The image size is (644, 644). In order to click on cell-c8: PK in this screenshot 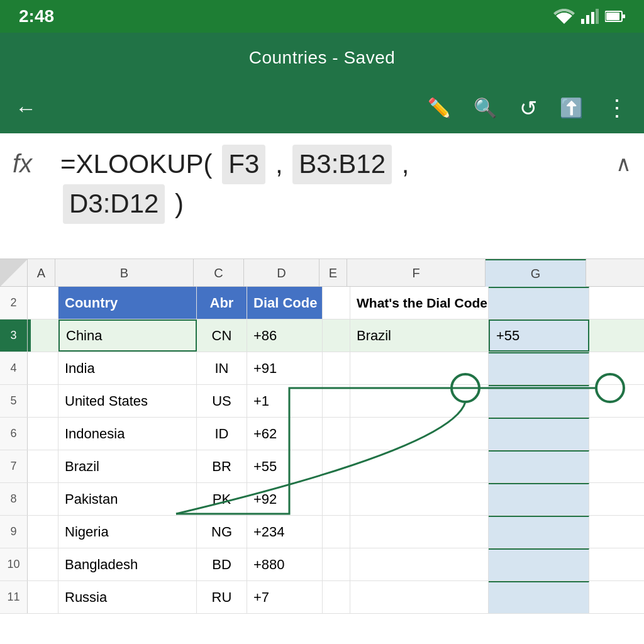, I will do `click(222, 499)`.